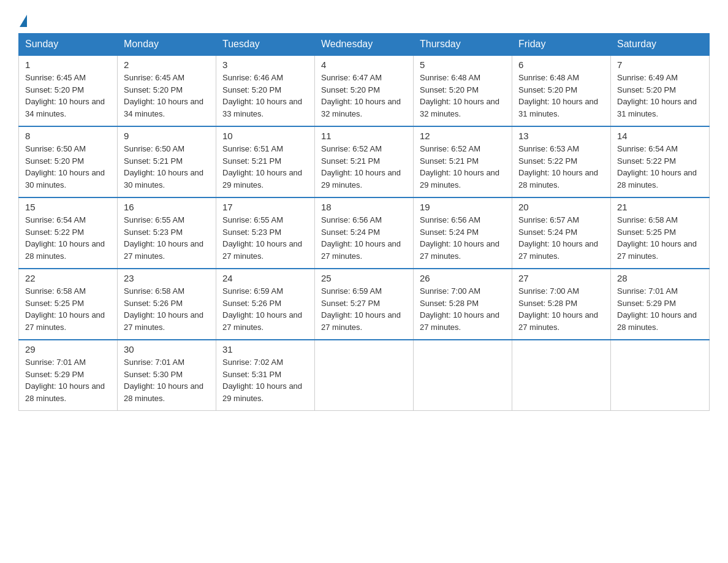  What do you see at coordinates (69, 162) in the screenshot?
I see `calendar-day-cell: 8Sunrise: 6:50 AMSunset: 5:20 PMDaylight…` at bounding box center [69, 162].